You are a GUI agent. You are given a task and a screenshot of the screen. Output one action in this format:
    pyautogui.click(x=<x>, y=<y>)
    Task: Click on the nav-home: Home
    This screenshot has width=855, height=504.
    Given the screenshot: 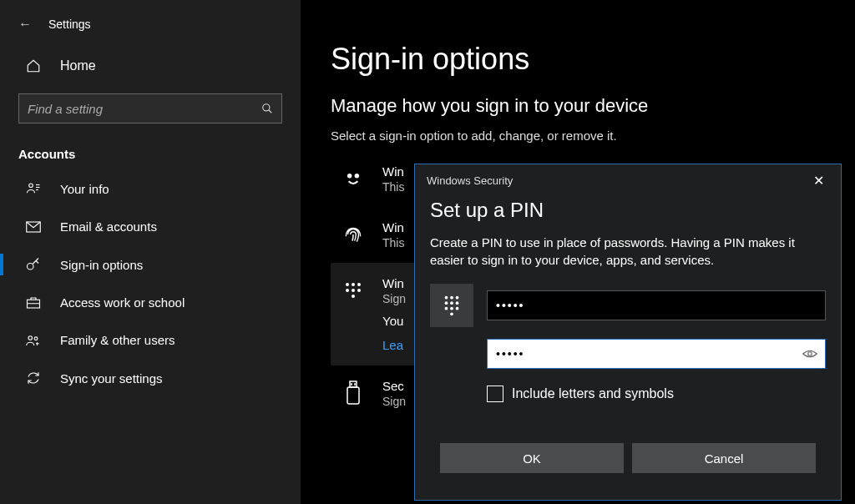 What is the action you would take?
    pyautogui.click(x=150, y=66)
    